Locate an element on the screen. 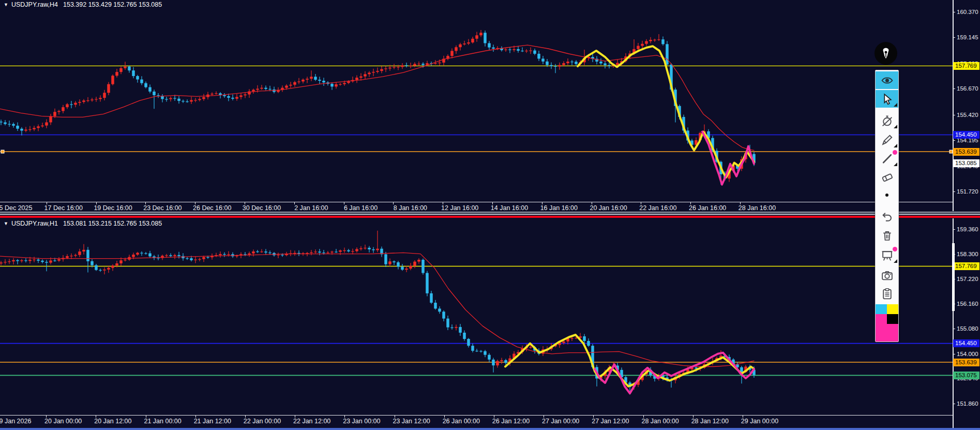 This screenshot has height=430, width=980. time-label: 16 Jan 16:00 is located at coordinates (559, 208).